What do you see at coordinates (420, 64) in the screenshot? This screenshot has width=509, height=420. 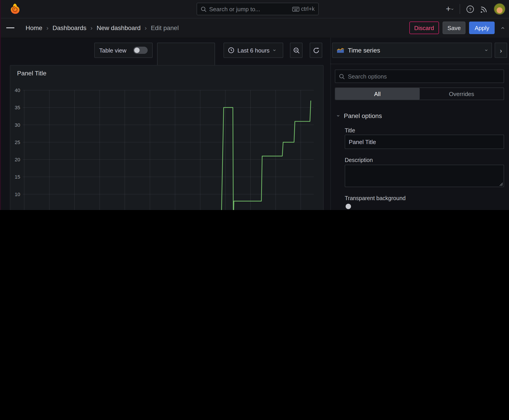 I see `pane-divider` at bounding box center [420, 64].